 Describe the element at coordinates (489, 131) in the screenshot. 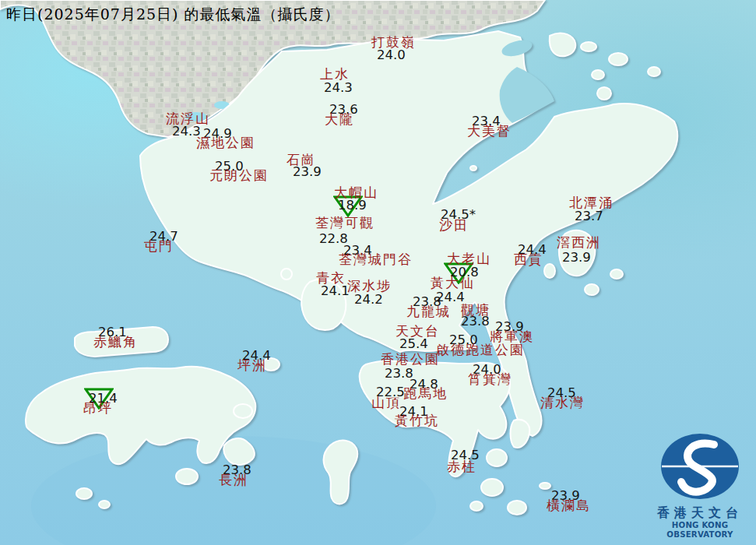

I see `station-name: 大美督` at that location.